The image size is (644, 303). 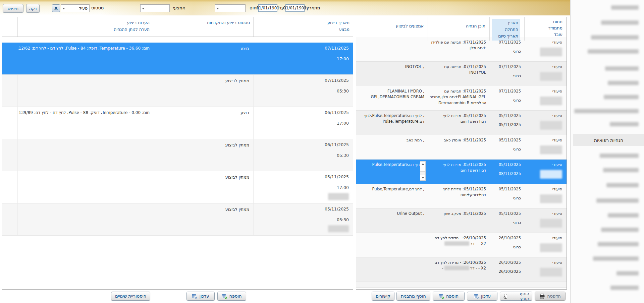 What do you see at coordinates (168, 8) in the screenshot?
I see `filter-toolbar: חיפוש נקה X פעיל סטטוס אמצעי תחום 01/01/…` at bounding box center [168, 8].